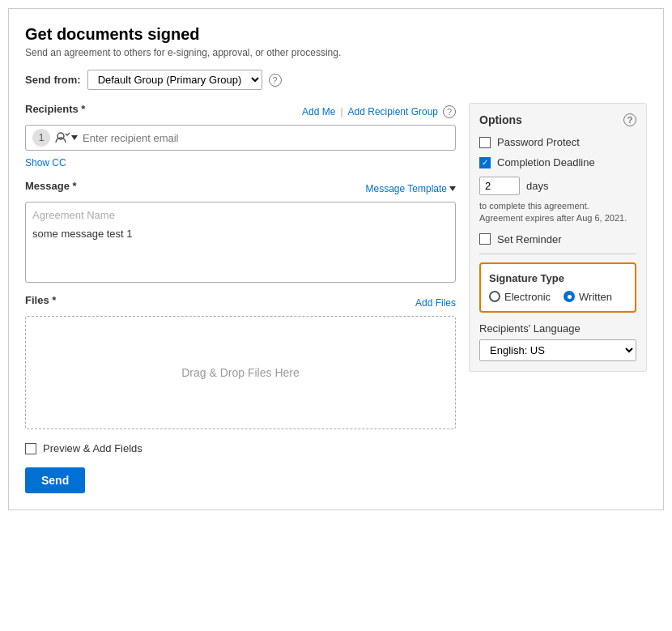  What do you see at coordinates (500, 120) in the screenshot?
I see `options-label: Options` at bounding box center [500, 120].